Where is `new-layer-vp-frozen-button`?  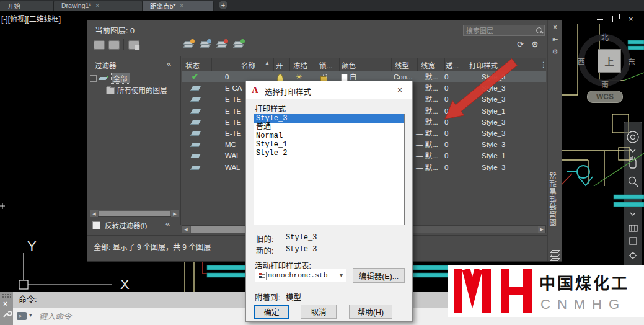
new-layer-vp-frozen-button is located at coordinates (205, 45).